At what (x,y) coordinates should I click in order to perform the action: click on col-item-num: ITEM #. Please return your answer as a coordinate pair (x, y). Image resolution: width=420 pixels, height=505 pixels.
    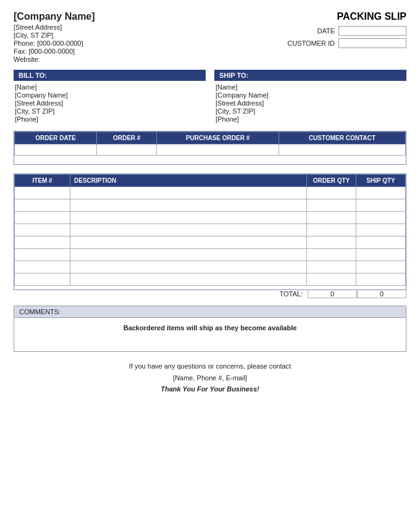
    Looking at the image, I should click on (43, 181).